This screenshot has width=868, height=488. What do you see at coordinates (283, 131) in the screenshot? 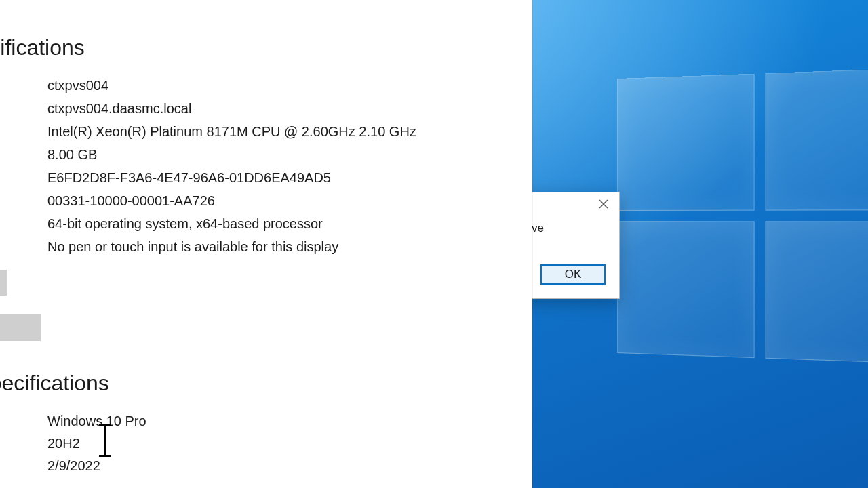
I see `value-processor: Intel(R) Xeon(R) Platinum 8171M CPU @ 2.…` at bounding box center [283, 131].